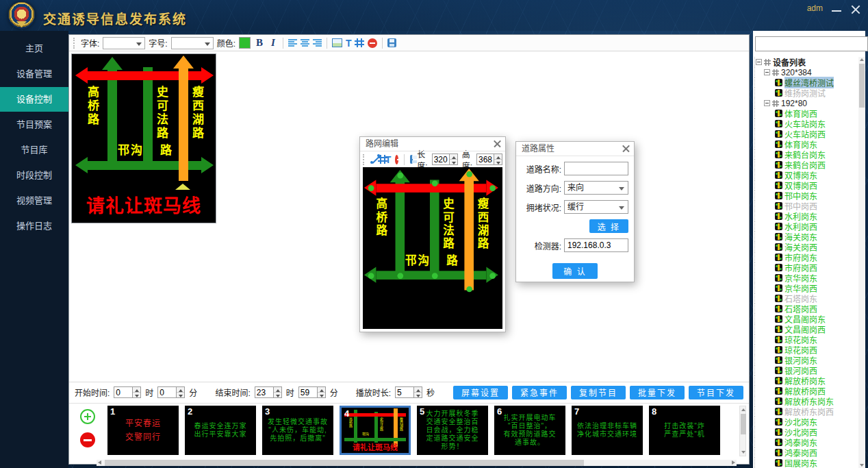  I want to click on playlist-item-3: 3发生轻微交通事故"人未伤，车能动,先拍照，后撤离", so click(298, 430).